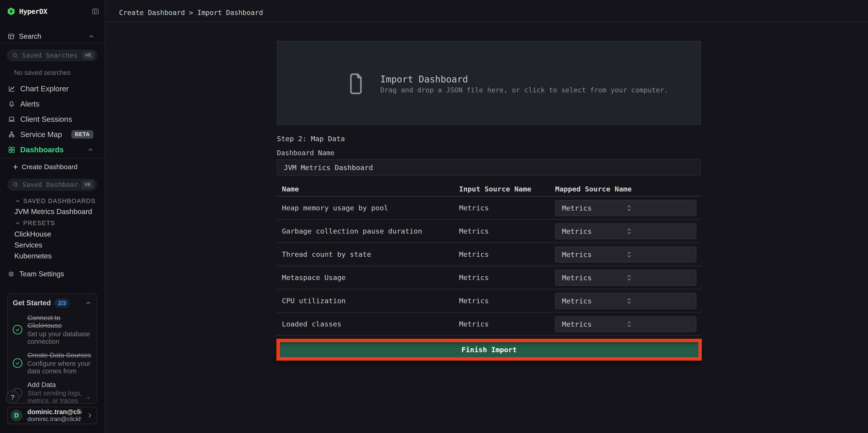 This screenshot has width=868, height=433. What do you see at coordinates (35, 223) in the screenshot?
I see `presets-section-header: PRESETS` at bounding box center [35, 223].